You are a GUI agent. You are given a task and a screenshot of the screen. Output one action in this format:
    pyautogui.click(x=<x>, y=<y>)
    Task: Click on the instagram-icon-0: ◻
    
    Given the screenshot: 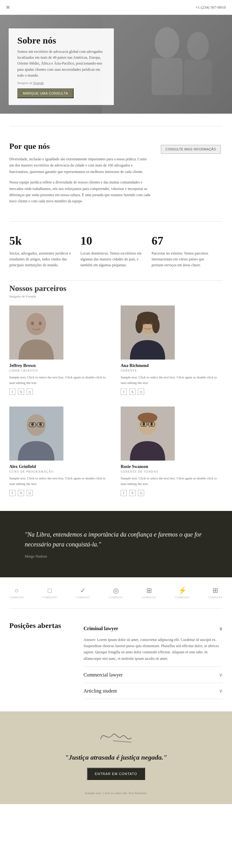 What is the action you would take?
    pyautogui.click(x=30, y=392)
    